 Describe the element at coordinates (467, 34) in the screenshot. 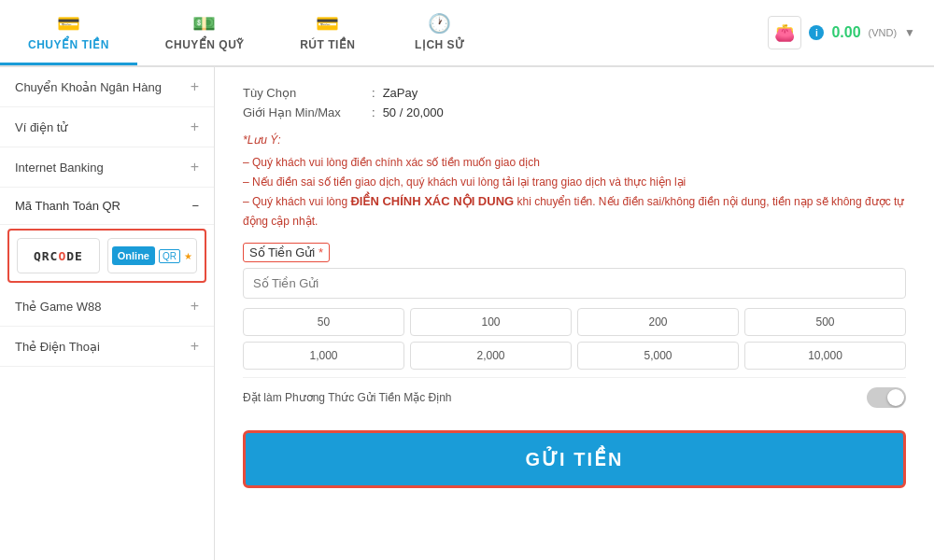

I see `top-navigation: 💳 CHUYỂN TIỀN 💵 CHUYỂN QUỸ 💳 RÚT TIỀN 🕐 …` at that location.